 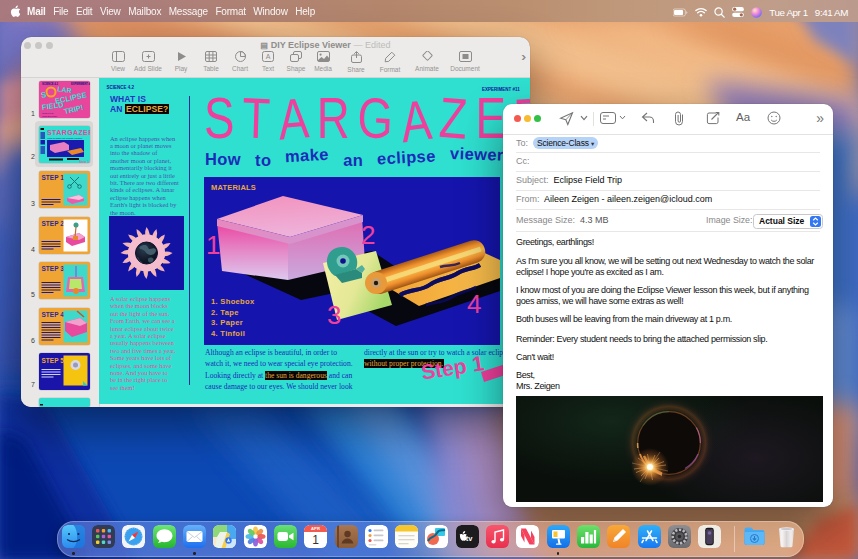 What do you see at coordinates (468, 538) in the screenshot?
I see `svg-text: tv` at bounding box center [468, 538].